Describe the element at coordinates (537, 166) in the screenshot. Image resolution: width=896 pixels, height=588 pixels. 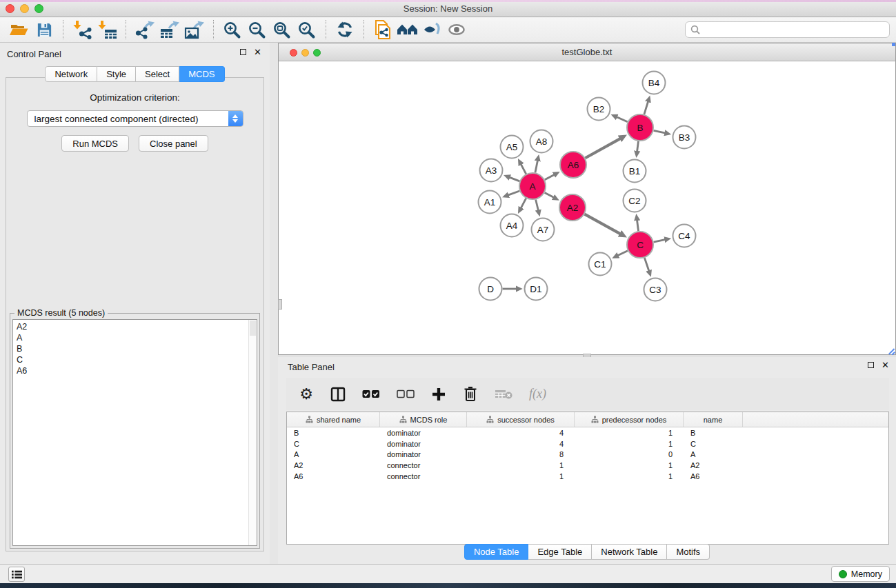
I see `graph-edge-A-A8` at that location.